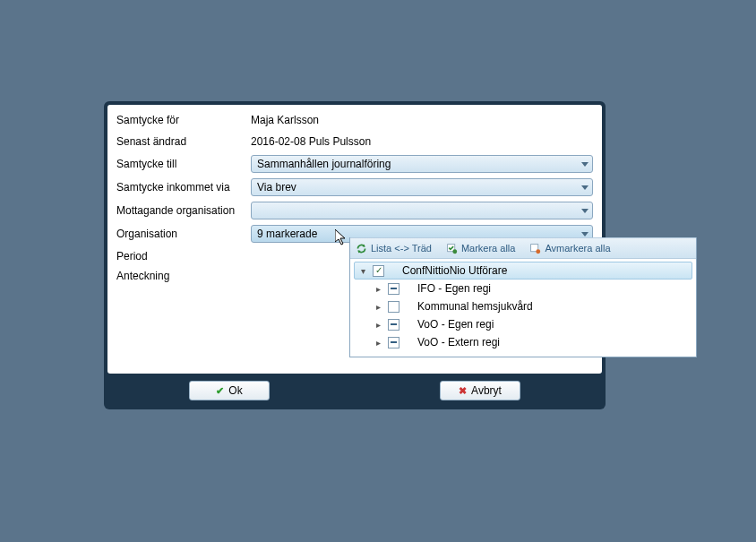  What do you see at coordinates (462, 391) in the screenshot?
I see `close-icon: ✖` at bounding box center [462, 391].